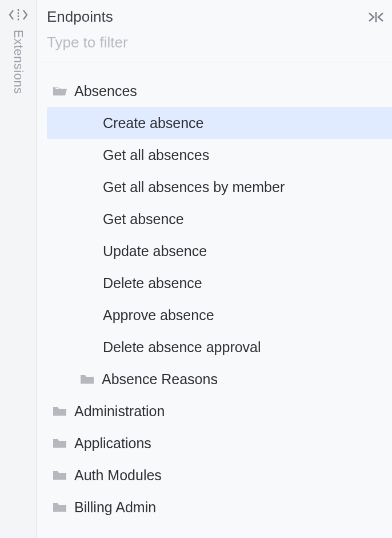  Describe the element at coordinates (219, 283) in the screenshot. I see `tree-item: Delete absence` at that location.